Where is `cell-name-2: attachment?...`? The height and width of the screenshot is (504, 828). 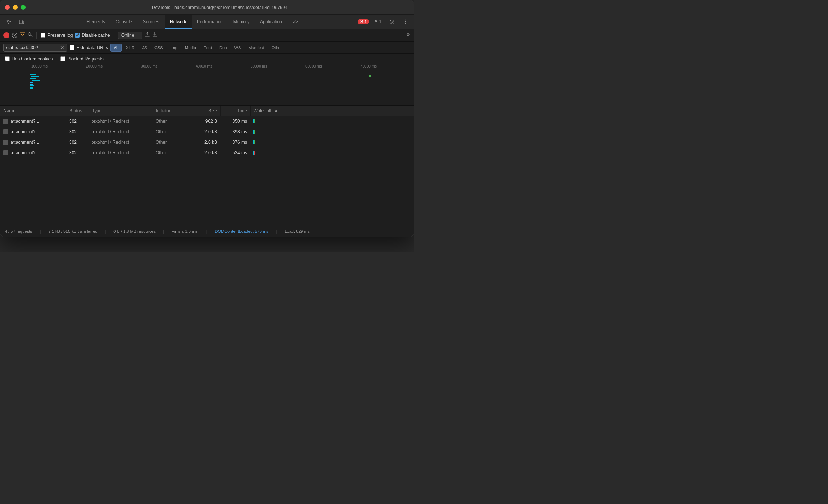 cell-name-2: attachment?... is located at coordinates (33, 142).